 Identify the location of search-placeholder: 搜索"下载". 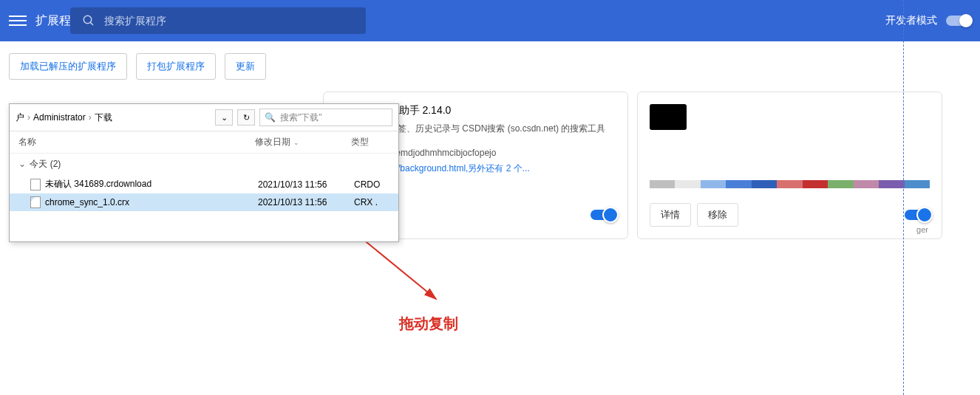
(302, 118).